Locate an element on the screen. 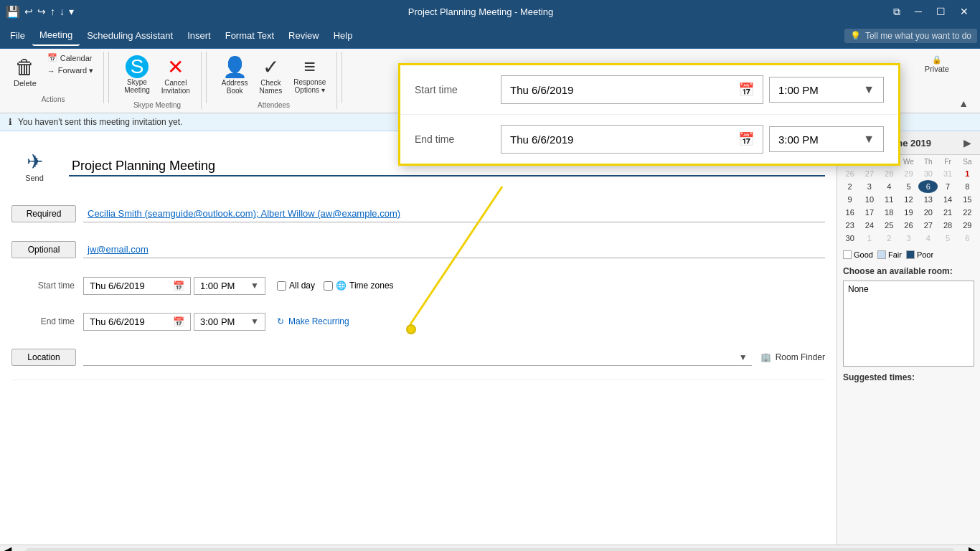  end-date-picker: Thu 6/6/2019 📅 is located at coordinates (137, 321).